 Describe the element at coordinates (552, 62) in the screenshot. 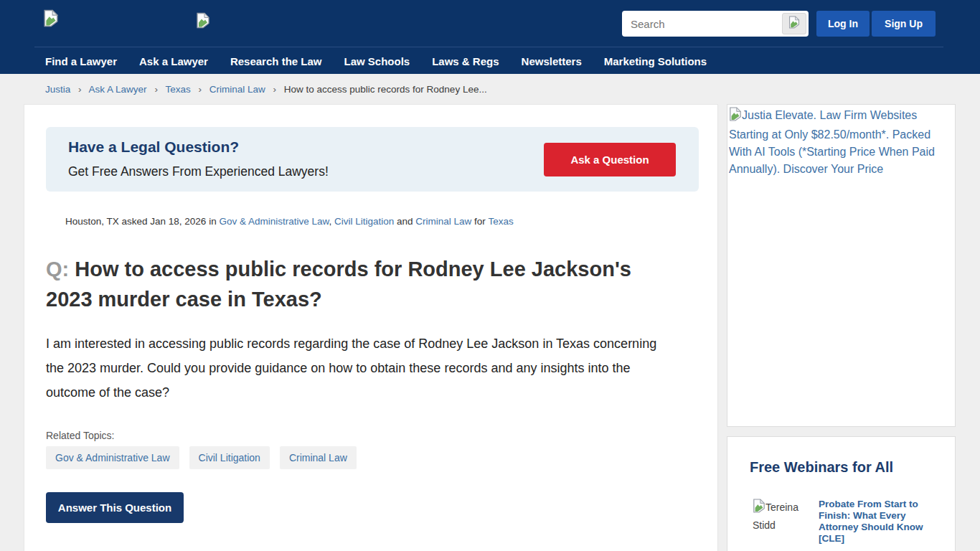

I see `nav-newsletters: Newsletters` at that location.